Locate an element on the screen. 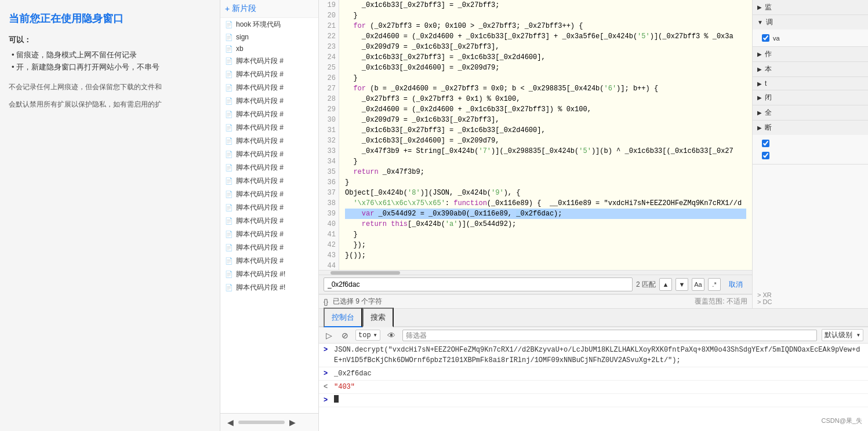 This screenshot has width=868, height=431. global-arrow: ▶ is located at coordinates (760, 112).